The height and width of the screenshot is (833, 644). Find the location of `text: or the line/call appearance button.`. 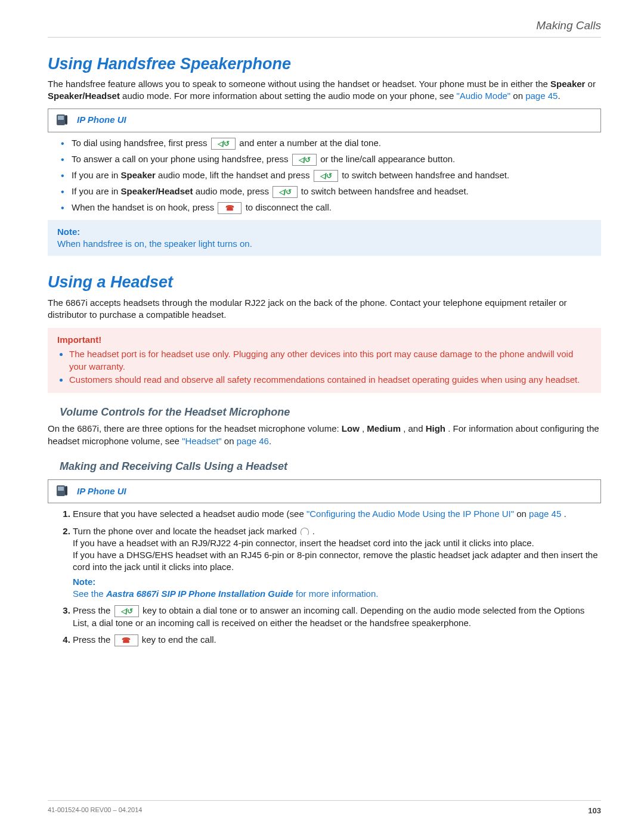

text: or the line/call appearance button. is located at coordinates (388, 159).